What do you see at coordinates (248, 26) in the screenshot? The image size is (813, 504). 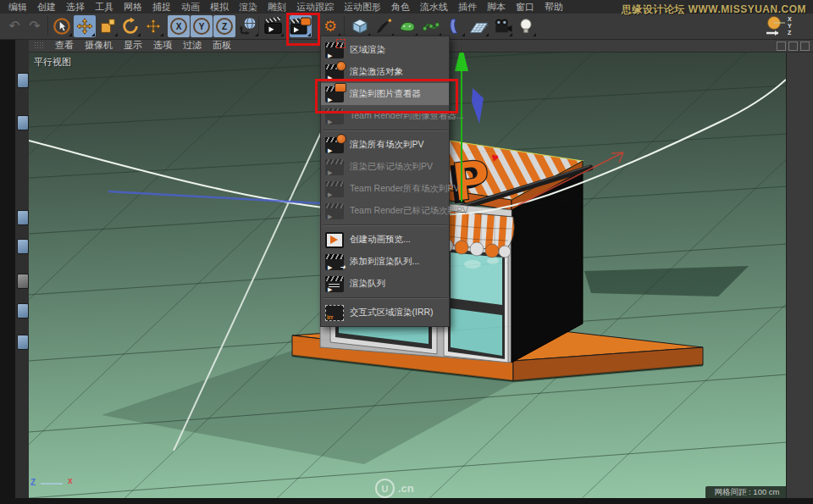 I see `coordinate-system-button` at bounding box center [248, 26].